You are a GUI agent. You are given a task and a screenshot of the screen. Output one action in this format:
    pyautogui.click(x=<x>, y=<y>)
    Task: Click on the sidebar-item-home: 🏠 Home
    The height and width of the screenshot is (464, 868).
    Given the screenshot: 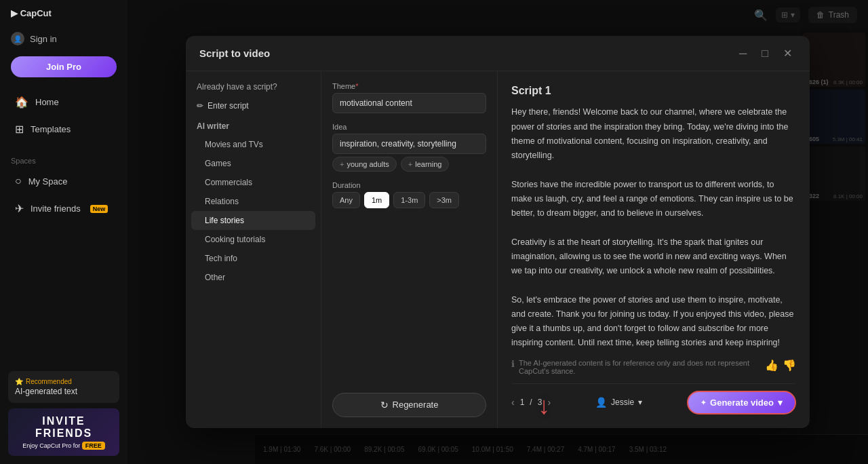 What is the action you would take?
    pyautogui.click(x=64, y=102)
    